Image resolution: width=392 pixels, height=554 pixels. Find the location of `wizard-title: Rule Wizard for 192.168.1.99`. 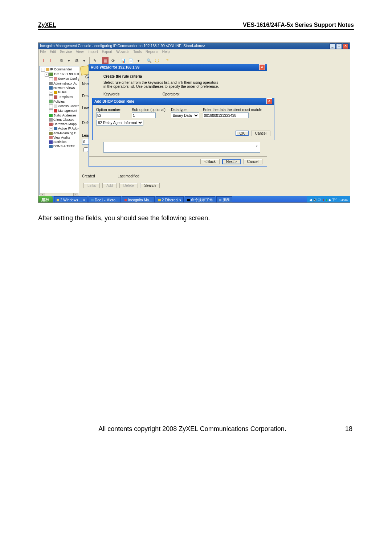

wizard-title: Rule Wizard for 192.168.1.99 is located at coordinates (115, 67).